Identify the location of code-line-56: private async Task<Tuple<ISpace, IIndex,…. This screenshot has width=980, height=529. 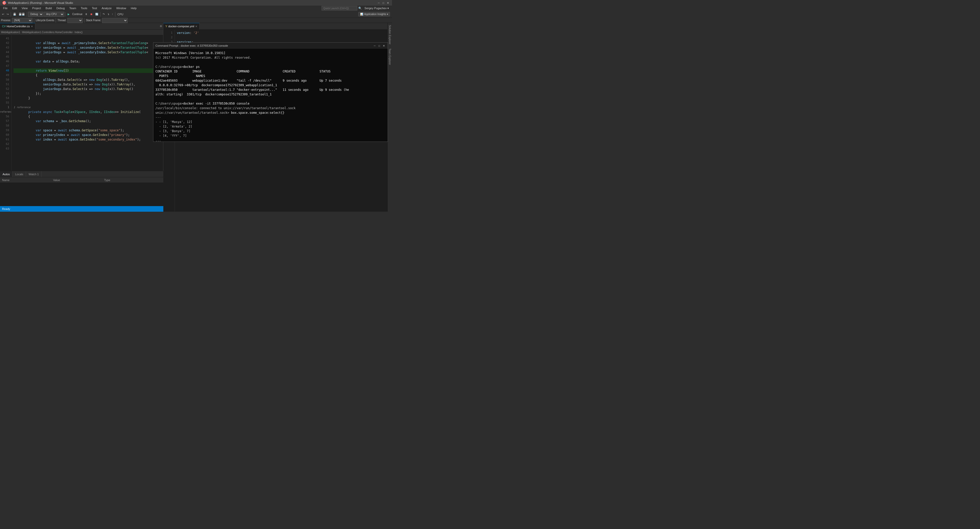
(88, 112).